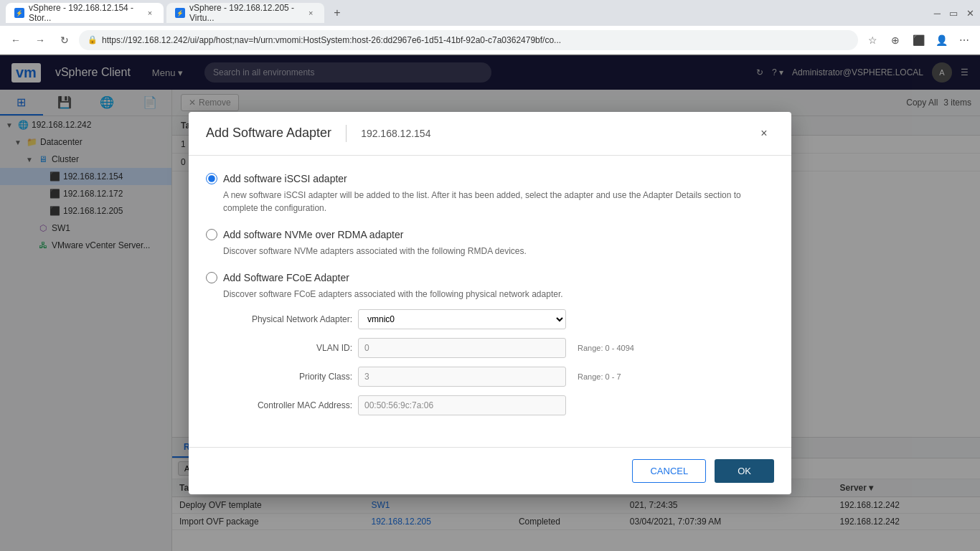 The width and height of the screenshot is (980, 551). I want to click on lock-icon: 🔒, so click(93, 40).